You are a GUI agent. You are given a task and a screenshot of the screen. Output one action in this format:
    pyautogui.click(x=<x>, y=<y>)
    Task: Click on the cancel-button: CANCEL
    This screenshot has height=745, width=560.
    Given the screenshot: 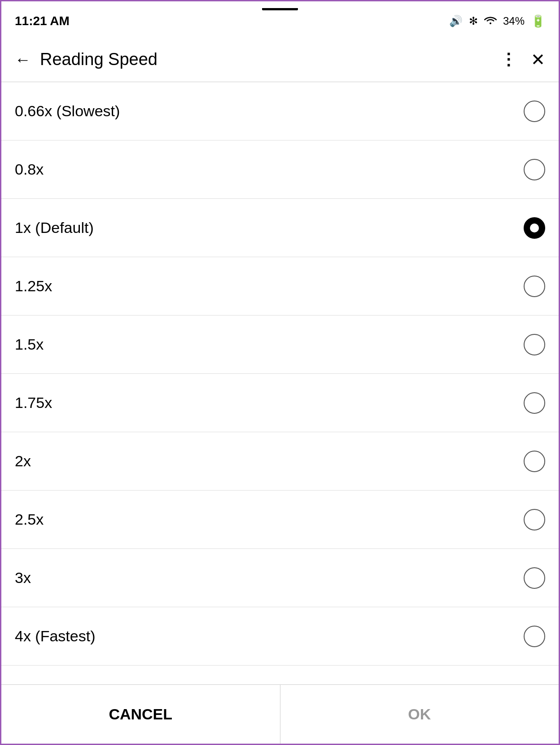 What is the action you would take?
    pyautogui.click(x=141, y=714)
    